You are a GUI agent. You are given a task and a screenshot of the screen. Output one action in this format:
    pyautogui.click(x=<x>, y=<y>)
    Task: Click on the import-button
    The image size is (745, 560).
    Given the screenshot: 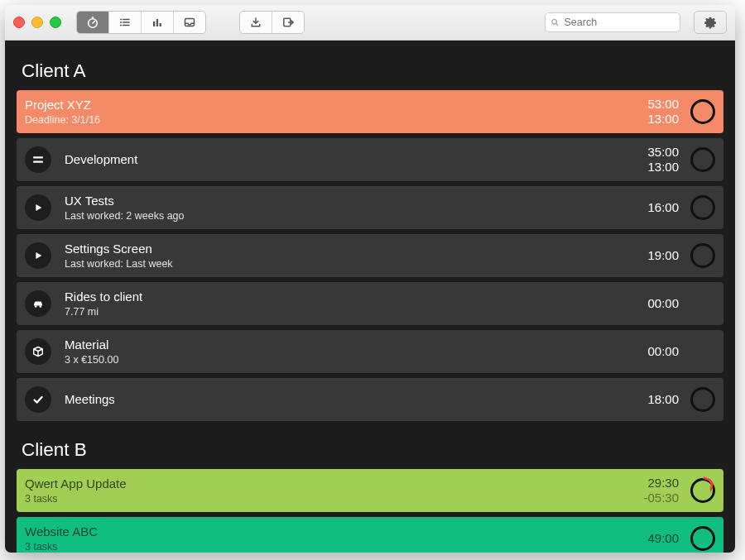 What is the action you would take?
    pyautogui.click(x=257, y=22)
    